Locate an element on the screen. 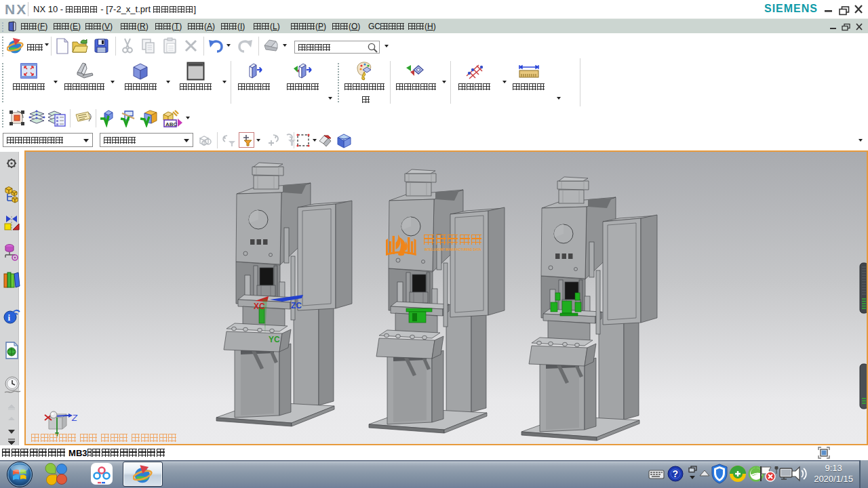 The image size is (868, 488). svg-text: XC is located at coordinates (259, 306).